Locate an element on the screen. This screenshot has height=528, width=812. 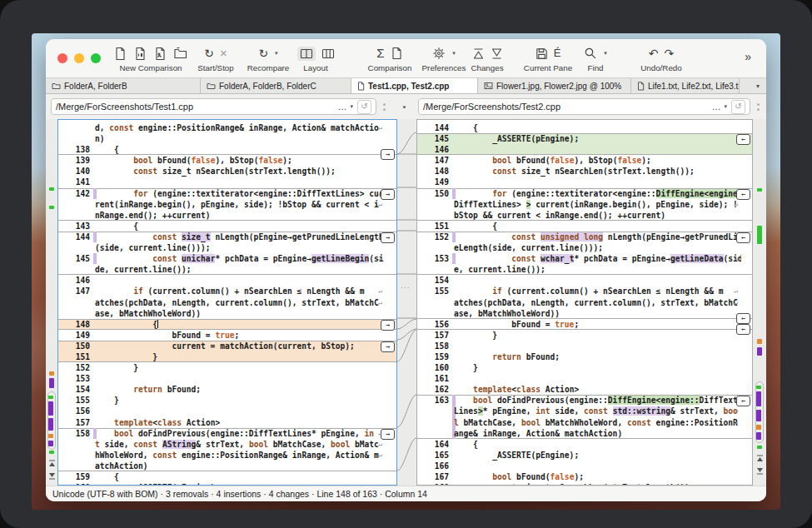
tab-3: Test1.cpp, Test2.cpp is located at coordinates (415, 86).